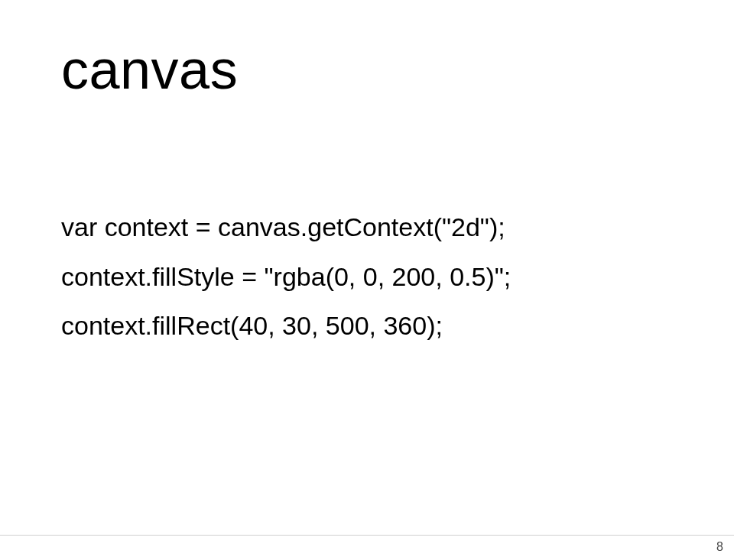  I want to click on code-line-3: context.fillStyle = "rgba(0, 0, 200, 0.5…, so click(286, 277).